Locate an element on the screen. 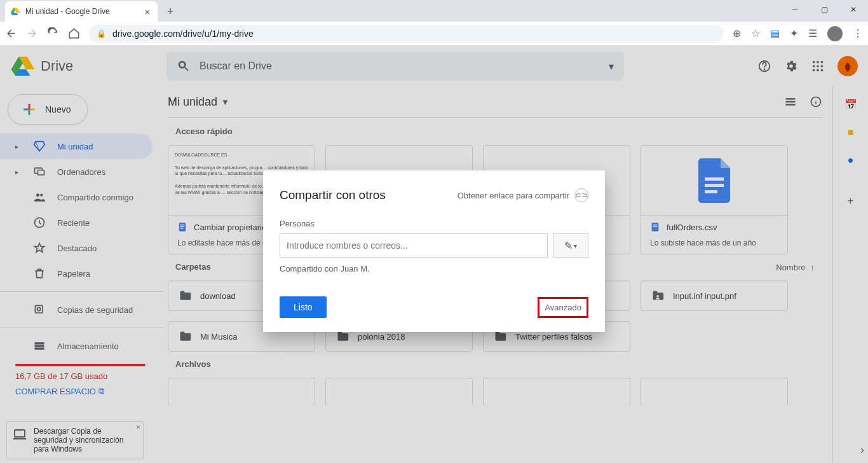  extensions-icon: ✦ is located at coordinates (794, 33).